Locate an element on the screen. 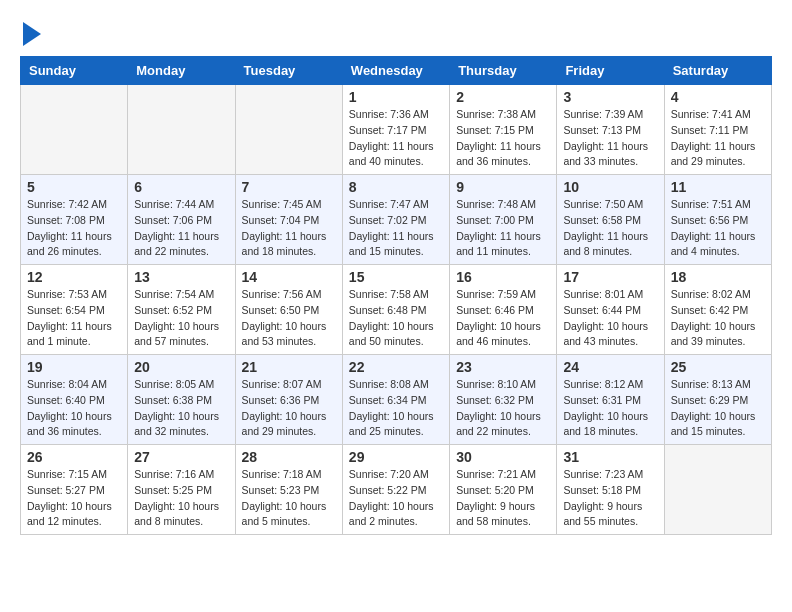 This screenshot has height=612, width=792. day-number: 4 is located at coordinates (718, 97).